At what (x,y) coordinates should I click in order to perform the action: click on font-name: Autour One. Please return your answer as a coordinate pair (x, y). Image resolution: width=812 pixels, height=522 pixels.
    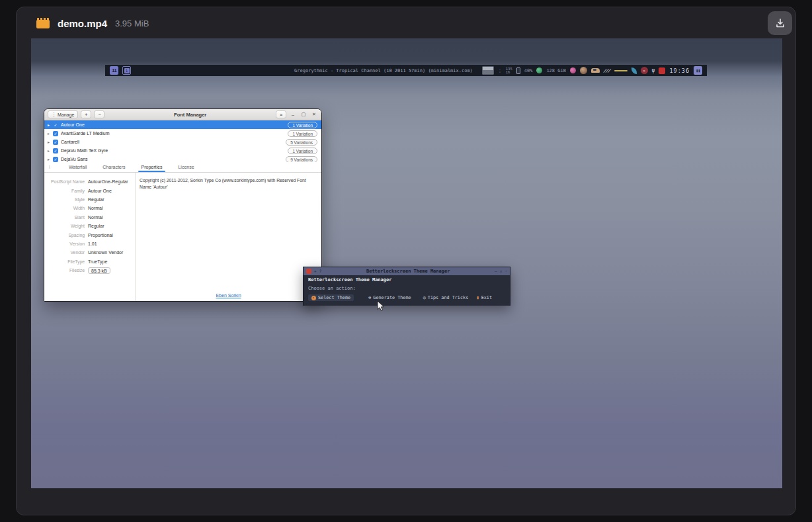
    Looking at the image, I should click on (73, 124).